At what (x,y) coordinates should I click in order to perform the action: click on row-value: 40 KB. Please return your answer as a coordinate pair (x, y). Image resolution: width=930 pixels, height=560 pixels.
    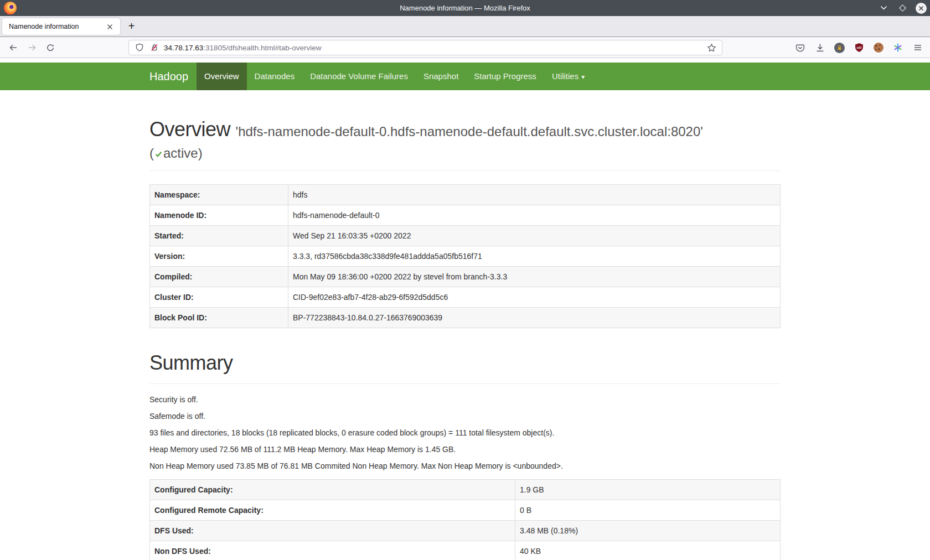
    Looking at the image, I should click on (648, 551).